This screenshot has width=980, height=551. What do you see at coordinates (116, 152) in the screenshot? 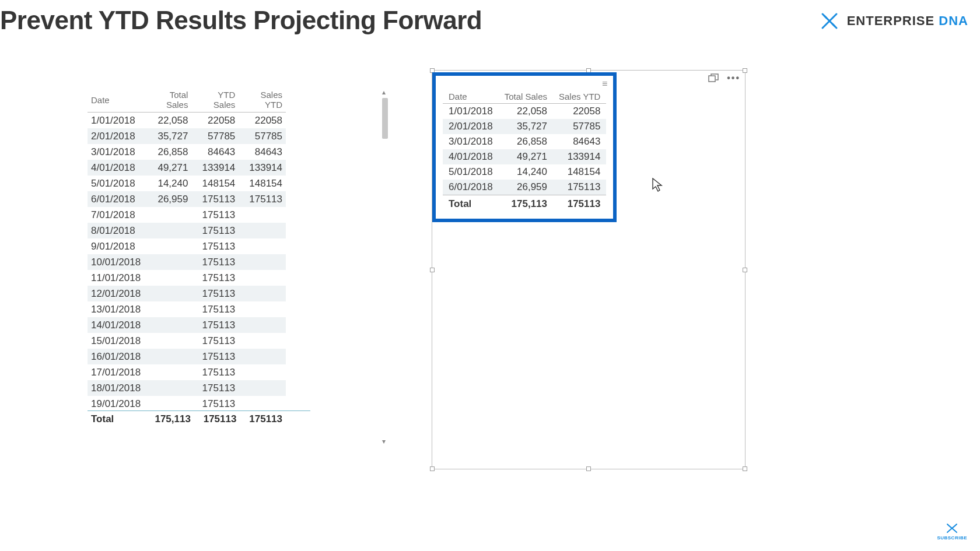
I see `cell-date: 3/01/2018` at bounding box center [116, 152].